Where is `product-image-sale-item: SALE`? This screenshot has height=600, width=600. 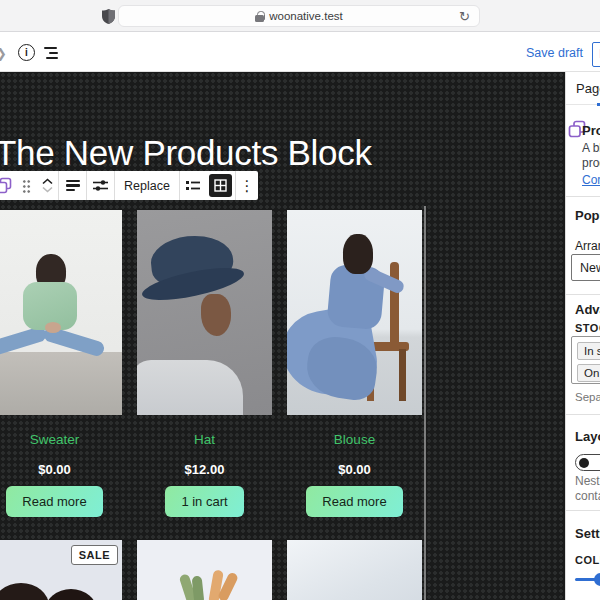
product-image-sale-item: SALE is located at coordinates (61, 570).